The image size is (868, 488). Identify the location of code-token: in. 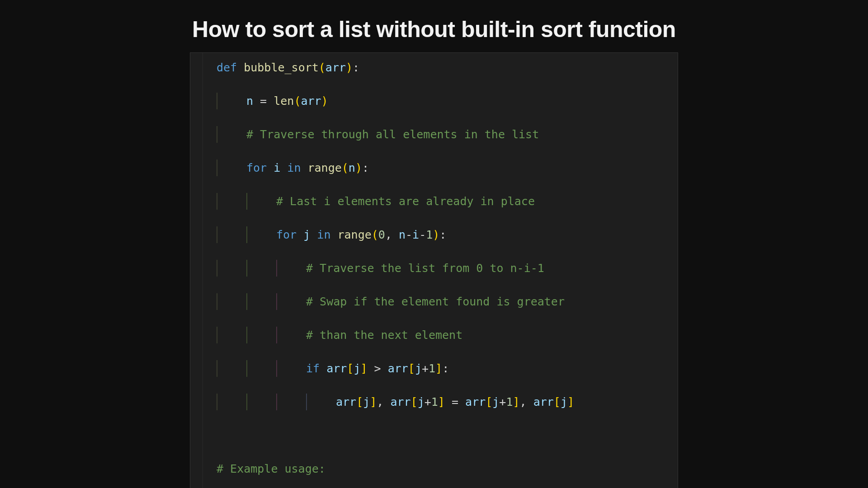
(327, 235).